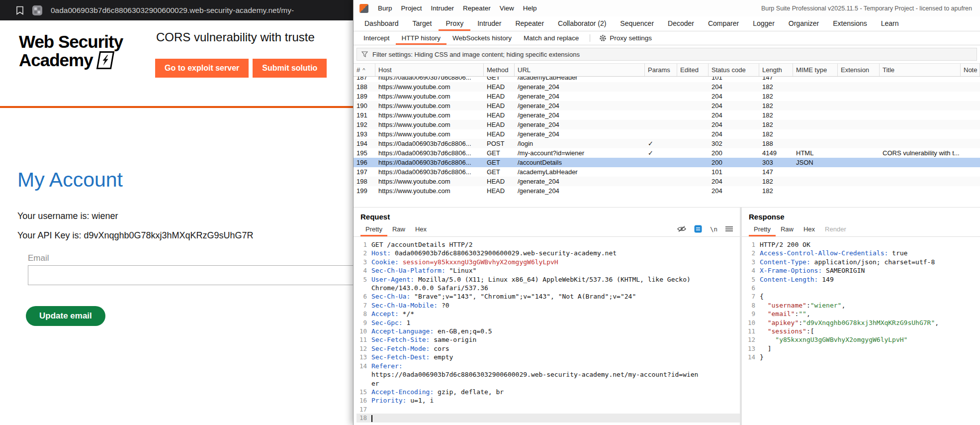 The height and width of the screenshot is (425, 980). Describe the element at coordinates (862, 280) in the screenshot. I see `editor-line: 5Content-Length: 149` at that location.